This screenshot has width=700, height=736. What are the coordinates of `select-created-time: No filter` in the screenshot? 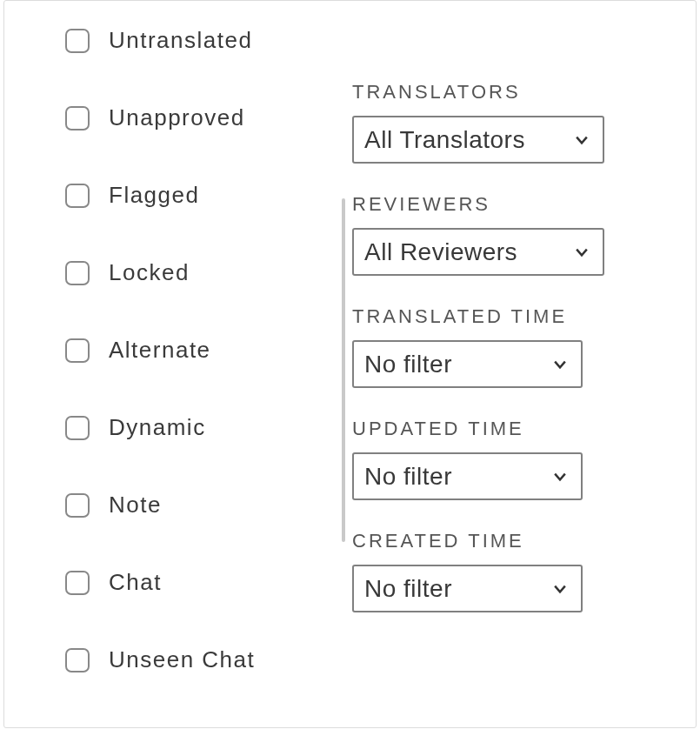 It's located at (468, 588).